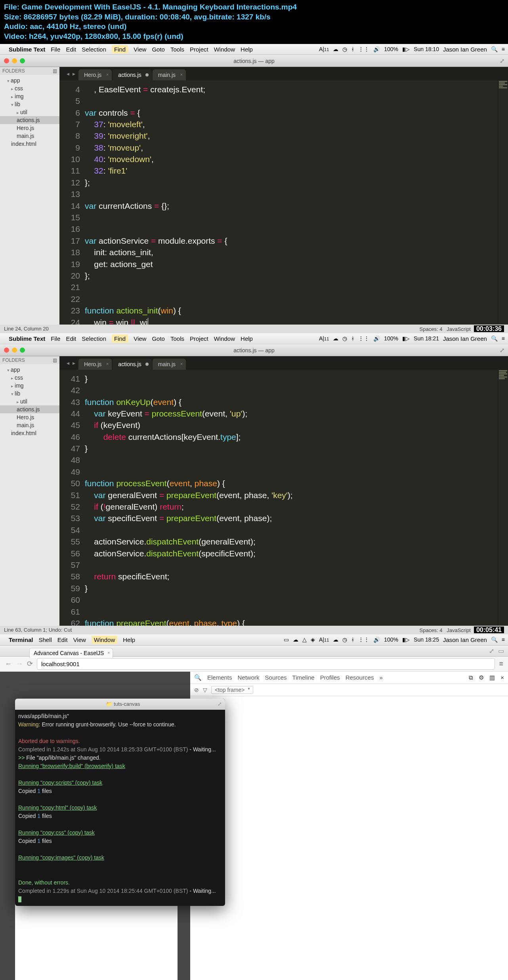 The width and height of the screenshot is (508, 980). Describe the element at coordinates (502, 678) in the screenshot. I see `devtools-close-icon: ×` at that location.